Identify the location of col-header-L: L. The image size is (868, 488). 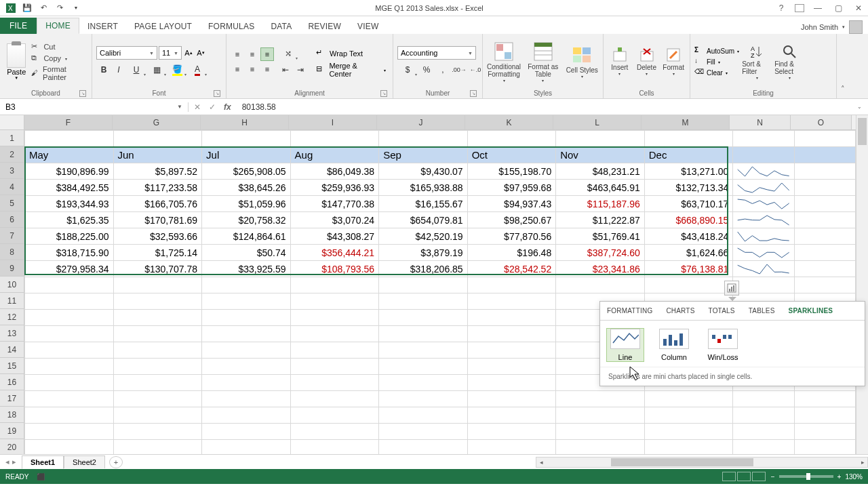
(597, 122).